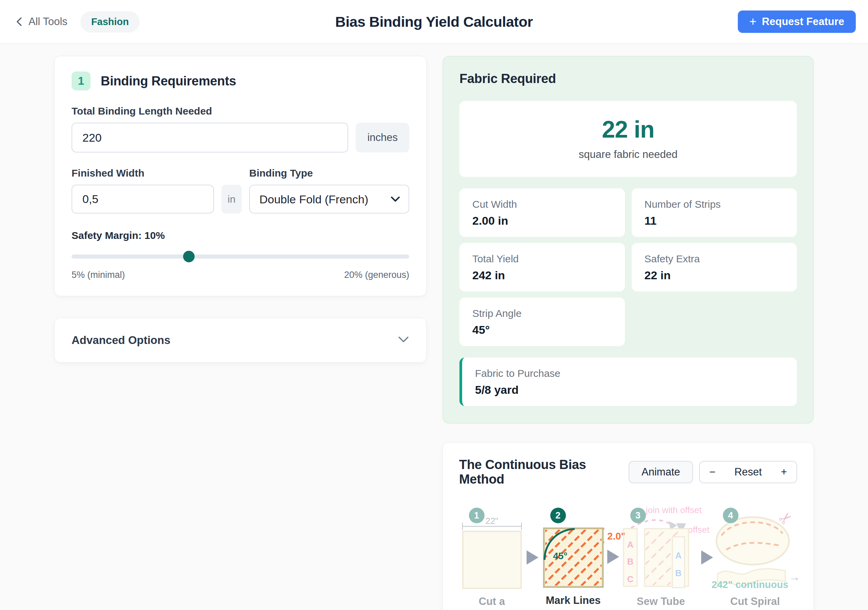 Image resolution: width=868 pixels, height=610 pixels. What do you see at coordinates (560, 556) in the screenshot?
I see `svg-text: 45°` at bounding box center [560, 556].